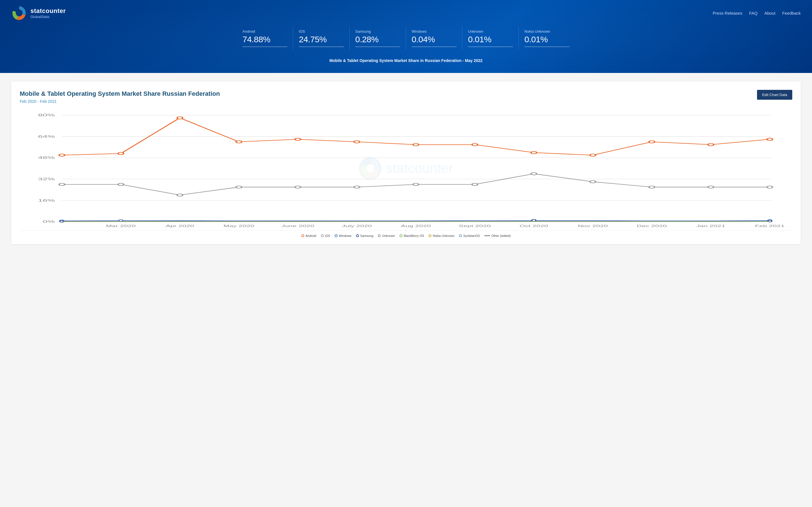  I want to click on stats-bar: Android 74.88% iOS 24.75% Samsung 0.28% …, so click(406, 40).